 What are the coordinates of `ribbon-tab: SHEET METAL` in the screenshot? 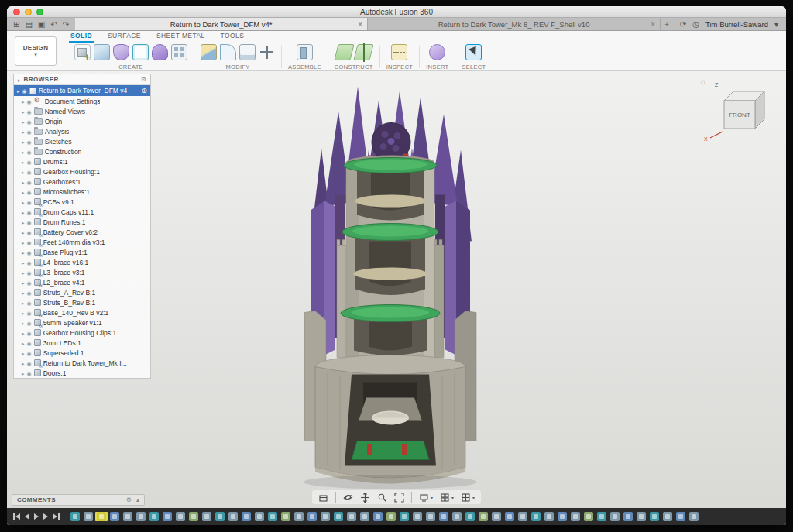 It's located at (181, 37).